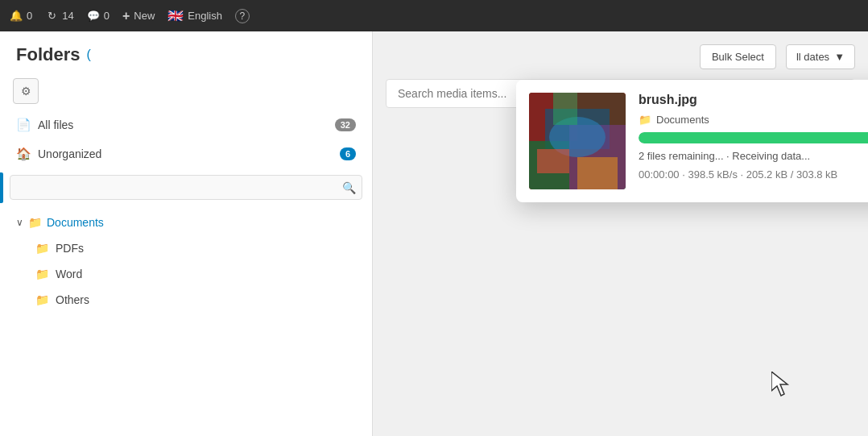 This screenshot has height=436, width=868. Describe the element at coordinates (72, 300) in the screenshot. I see `others-label: Others` at that location.